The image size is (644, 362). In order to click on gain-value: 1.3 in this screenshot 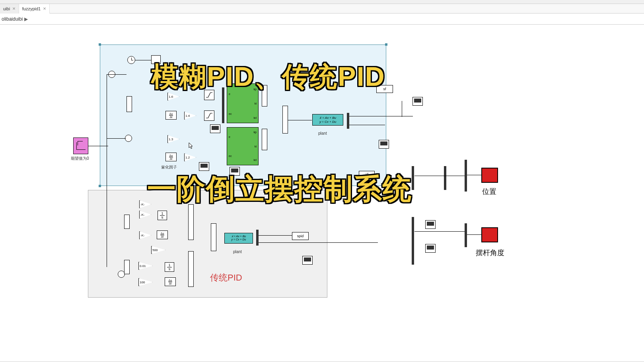, I will do `click(171, 139)`.